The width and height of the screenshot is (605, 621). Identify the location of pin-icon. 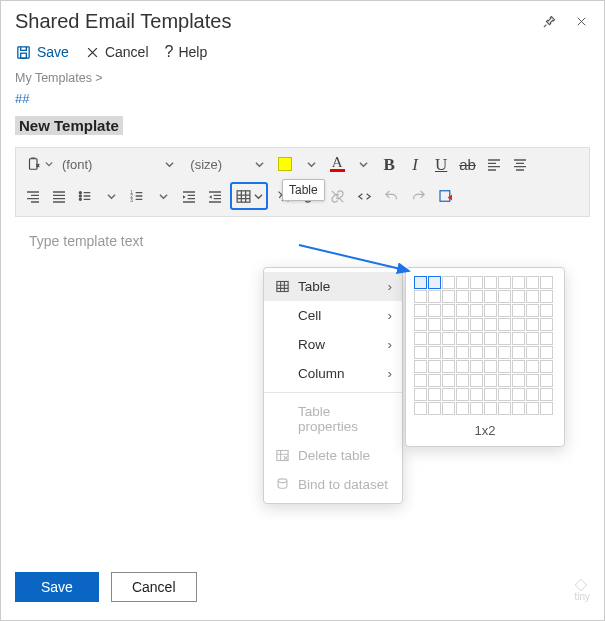
(549, 21).